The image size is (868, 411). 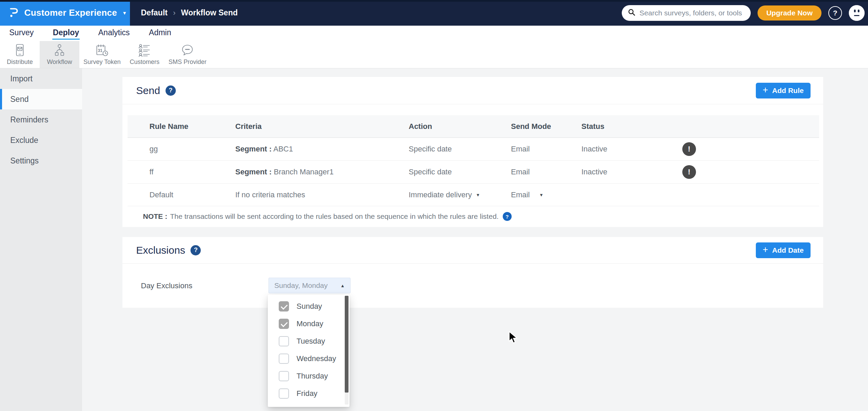 I want to click on rule-criteria: Segment : Branch Manager1, so click(x=322, y=172).